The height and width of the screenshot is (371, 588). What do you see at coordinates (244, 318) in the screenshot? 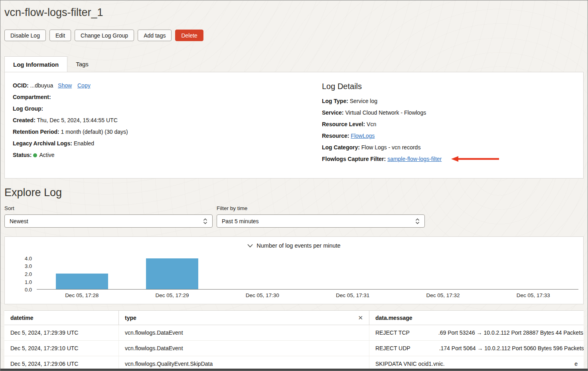
I see `column-header-type: type ✕` at bounding box center [244, 318].